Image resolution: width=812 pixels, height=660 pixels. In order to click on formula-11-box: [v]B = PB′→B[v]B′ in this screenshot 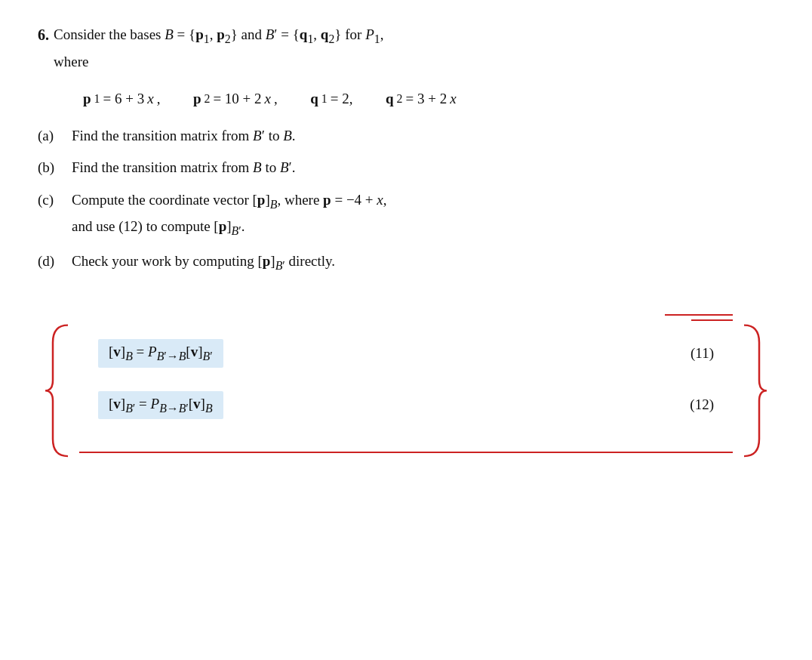, I will do `click(161, 353)`.